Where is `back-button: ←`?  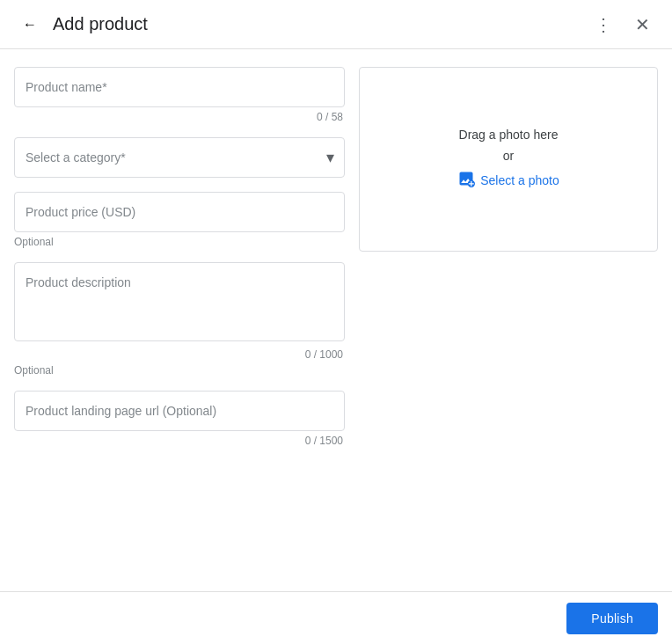
back-button: ← is located at coordinates (30, 25).